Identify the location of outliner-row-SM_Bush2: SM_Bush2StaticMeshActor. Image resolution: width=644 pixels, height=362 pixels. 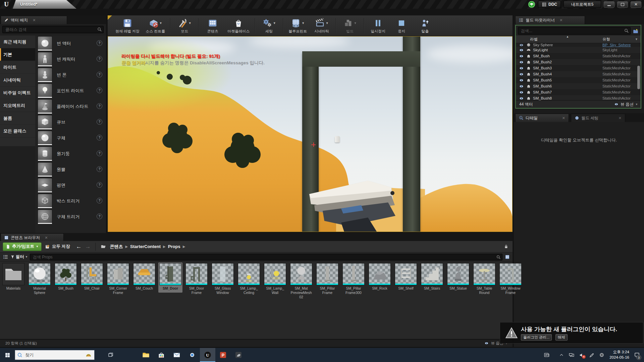
(578, 62).